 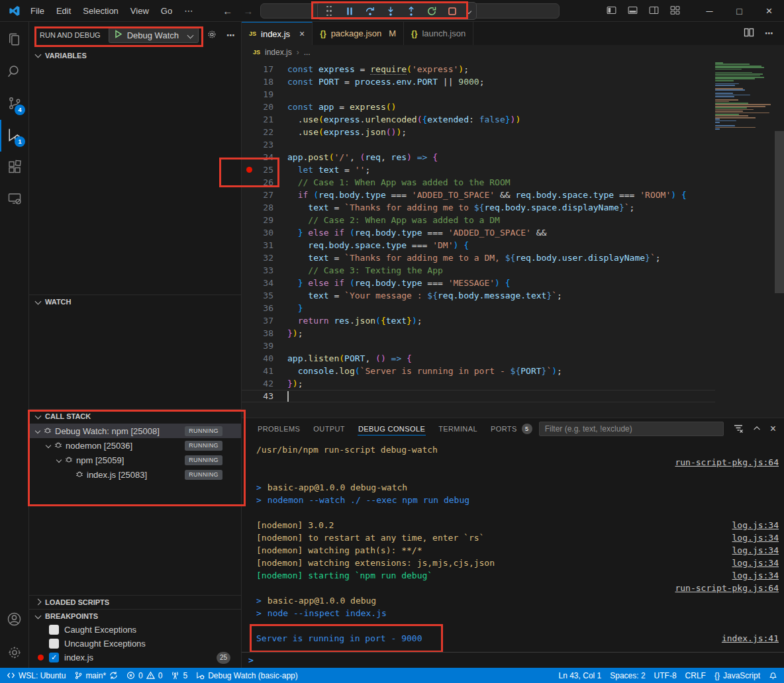 I want to click on code-line: 35 text = `Your message : ${req.body.mes…, so click(x=478, y=295).